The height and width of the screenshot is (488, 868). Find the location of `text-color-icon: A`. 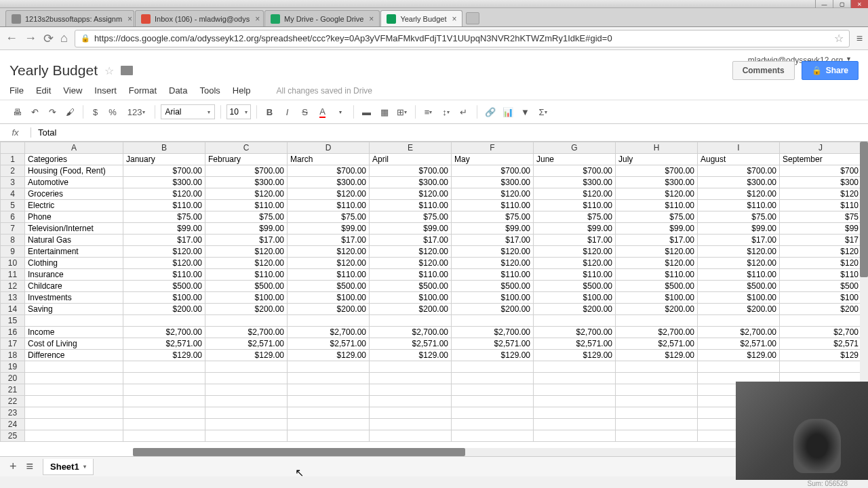

text-color-icon: A is located at coordinates (323, 112).